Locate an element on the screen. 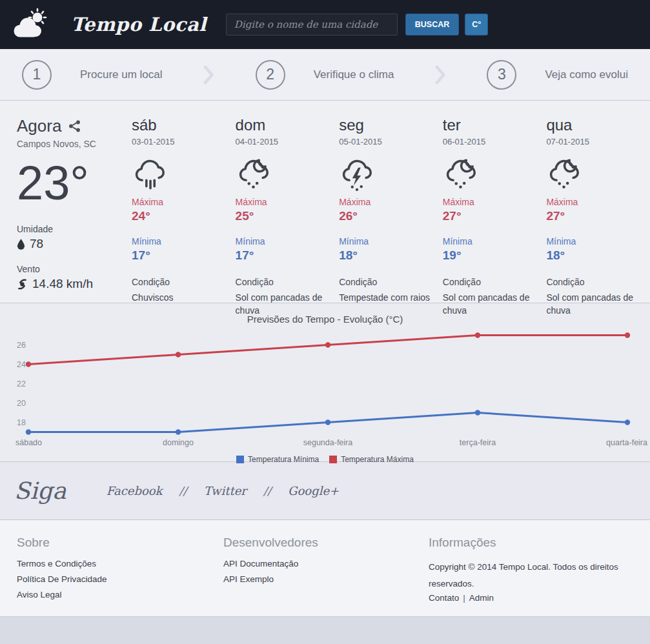 This screenshot has width=650, height=644. forecast-column-seg: seg05-01-2015 Máxima26°Mínima18°Condição… is located at coordinates (391, 209).